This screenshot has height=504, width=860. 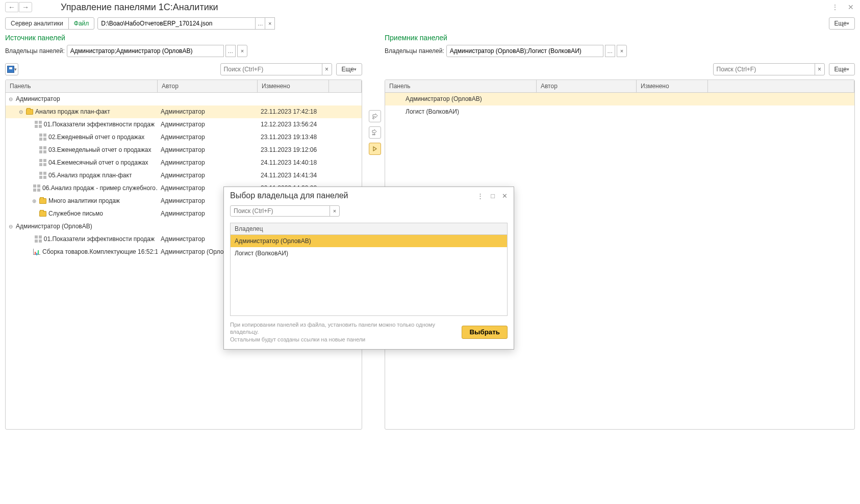 I want to click on copy-all-button, so click(x=375, y=132).